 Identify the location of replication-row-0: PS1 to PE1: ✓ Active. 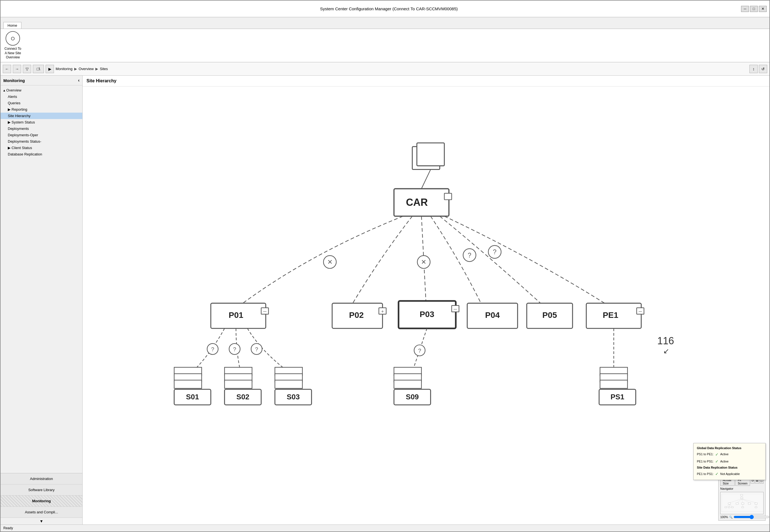
(729, 455).